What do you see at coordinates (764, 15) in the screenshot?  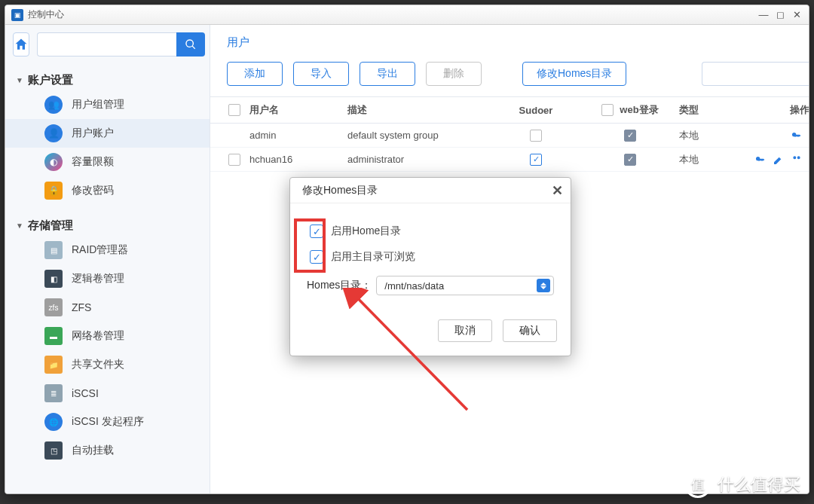 I see `minimize-button: —` at bounding box center [764, 15].